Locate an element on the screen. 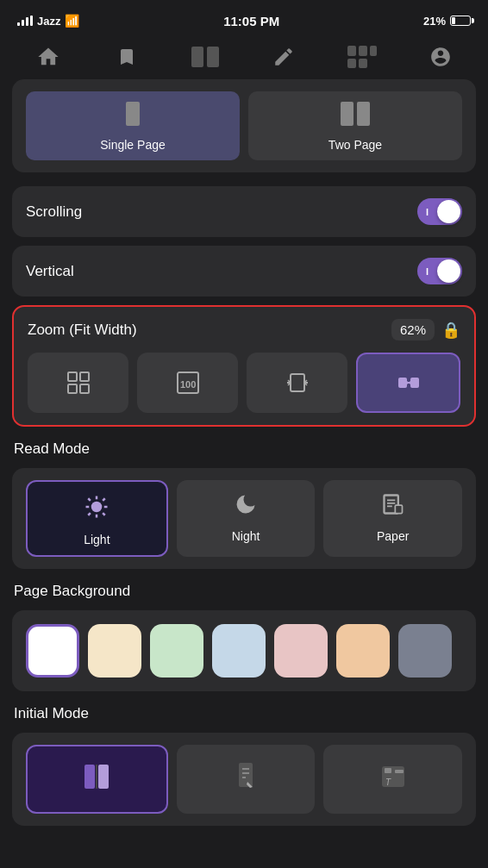 Image resolution: width=488 pixels, height=868 pixels. zoom-fit-button is located at coordinates (78, 383).